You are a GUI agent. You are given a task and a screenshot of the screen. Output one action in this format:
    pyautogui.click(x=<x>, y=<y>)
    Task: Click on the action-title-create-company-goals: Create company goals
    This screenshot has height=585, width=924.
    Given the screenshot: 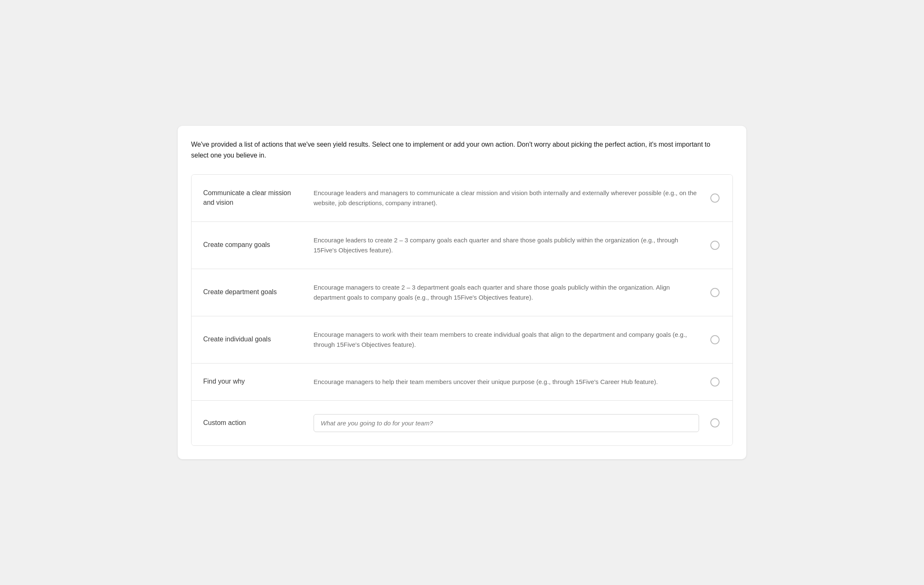 What is the action you would take?
    pyautogui.click(x=253, y=245)
    